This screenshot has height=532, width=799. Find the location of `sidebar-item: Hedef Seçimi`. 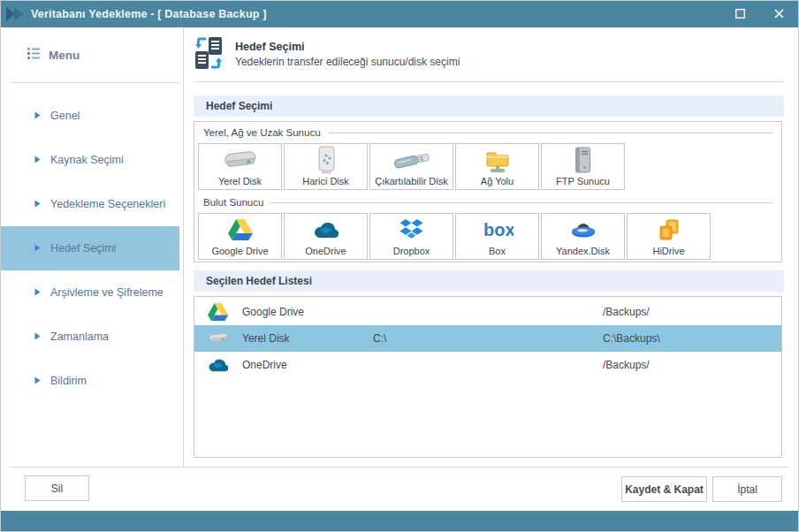

sidebar-item: Hedef Seçimi is located at coordinates (90, 248).